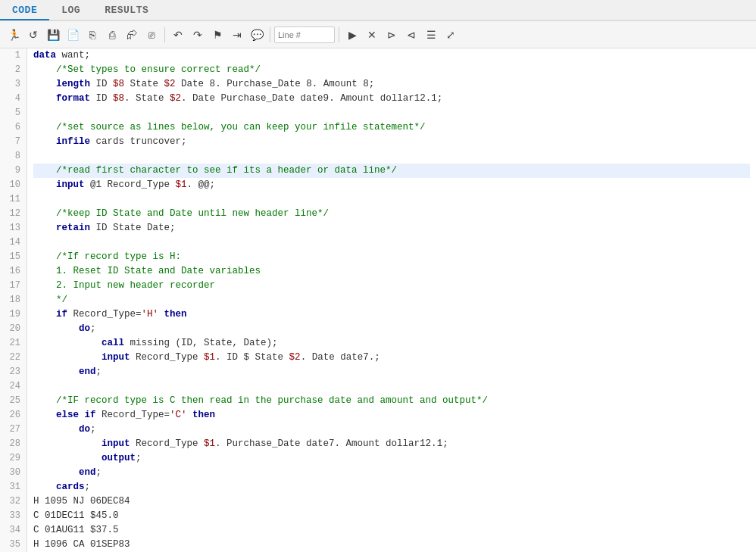  I want to click on line-number: 20, so click(14, 329).